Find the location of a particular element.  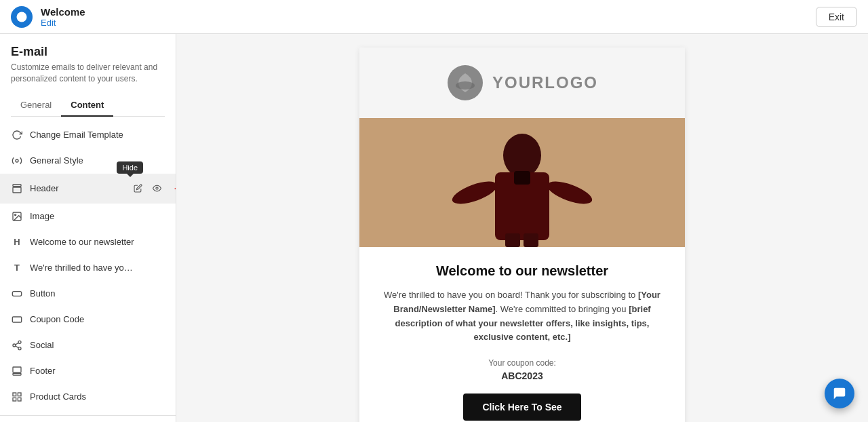

menu-item-footer: Footer is located at coordinates (88, 371).